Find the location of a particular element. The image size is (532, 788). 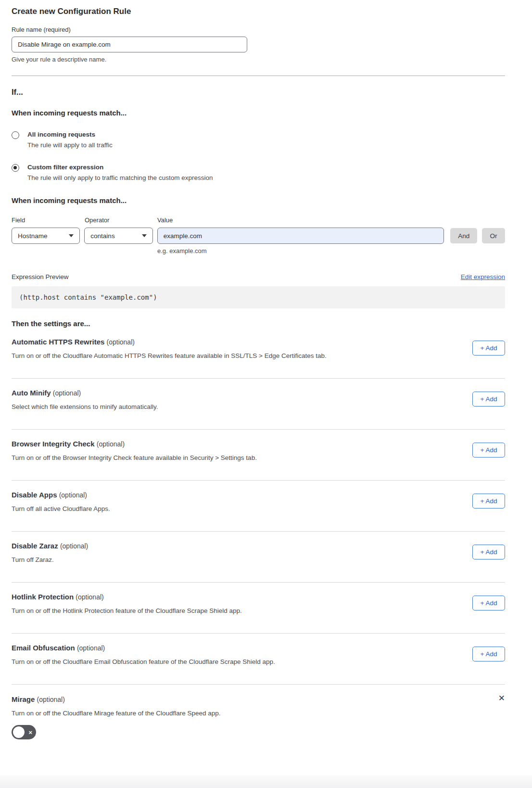

if-heading: If... is located at coordinates (258, 92).